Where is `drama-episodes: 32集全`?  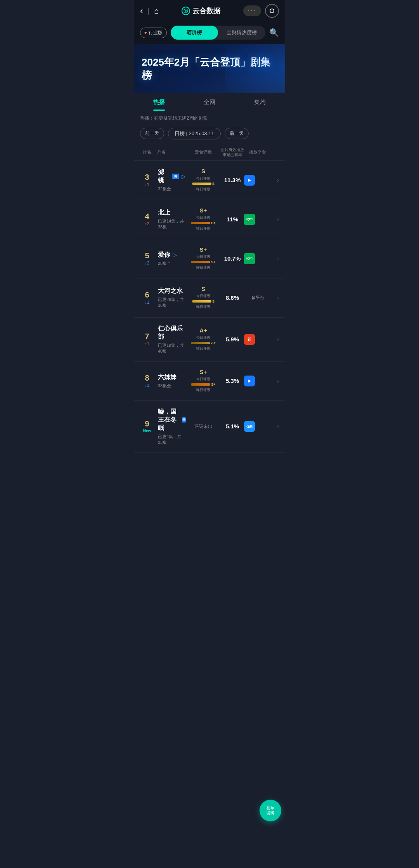 drama-episodes: 32集全 is located at coordinates (172, 189).